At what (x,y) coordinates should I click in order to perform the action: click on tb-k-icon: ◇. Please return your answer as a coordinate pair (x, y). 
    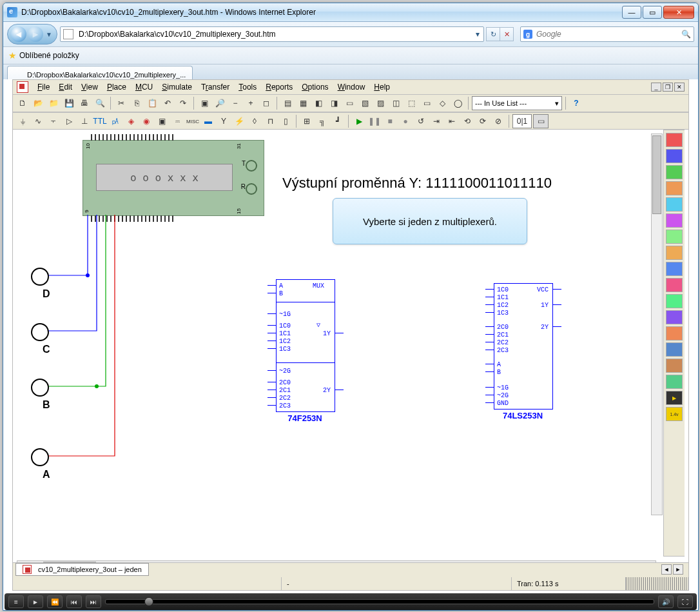
    Looking at the image, I should click on (442, 103).